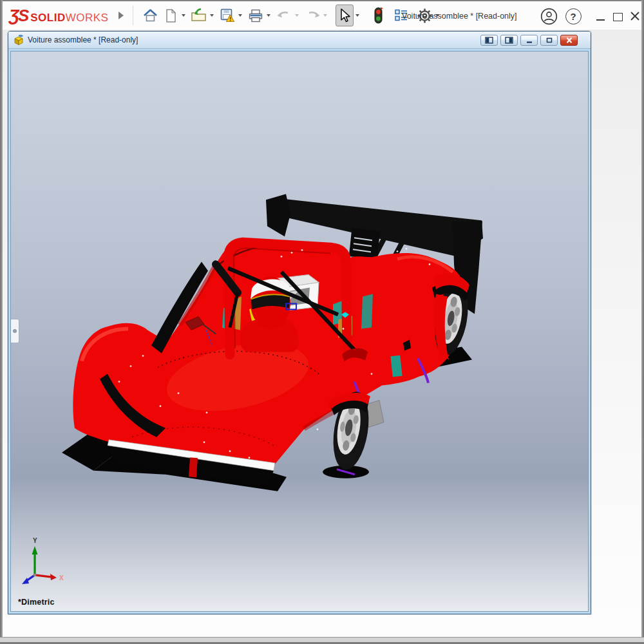 This screenshot has width=644, height=644. I want to click on save-icon, so click(227, 15).